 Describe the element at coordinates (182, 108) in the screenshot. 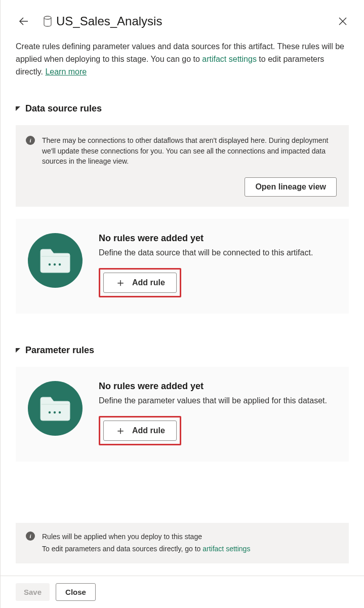

I see `data-source-section-header: Data source rules` at that location.